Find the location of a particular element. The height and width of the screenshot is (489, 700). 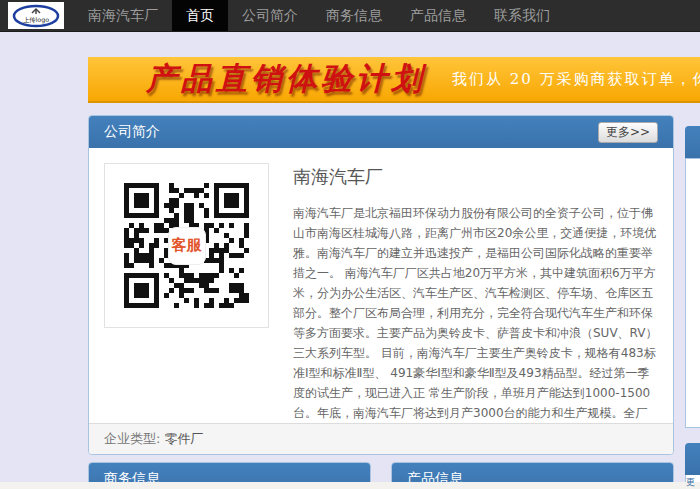

nav-item-business-info: 商务信息 is located at coordinates (354, 16).